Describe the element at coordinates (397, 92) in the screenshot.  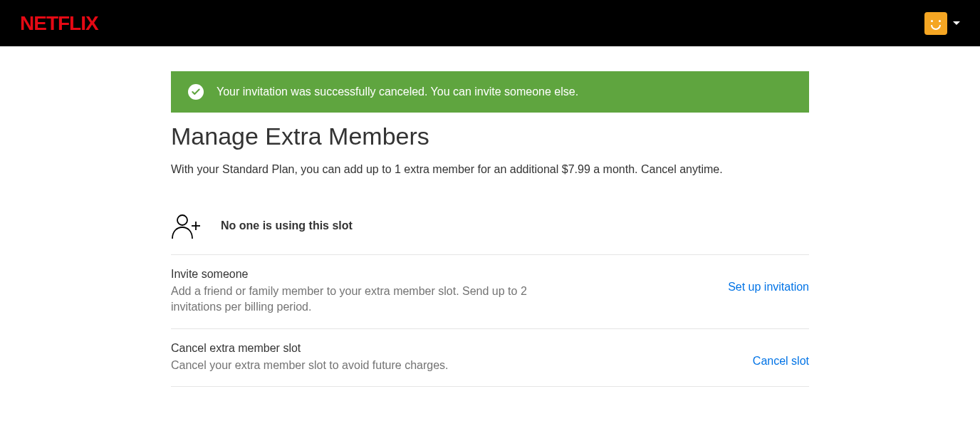
I see `banner-message: Your invitation was successfully cancele…` at that location.